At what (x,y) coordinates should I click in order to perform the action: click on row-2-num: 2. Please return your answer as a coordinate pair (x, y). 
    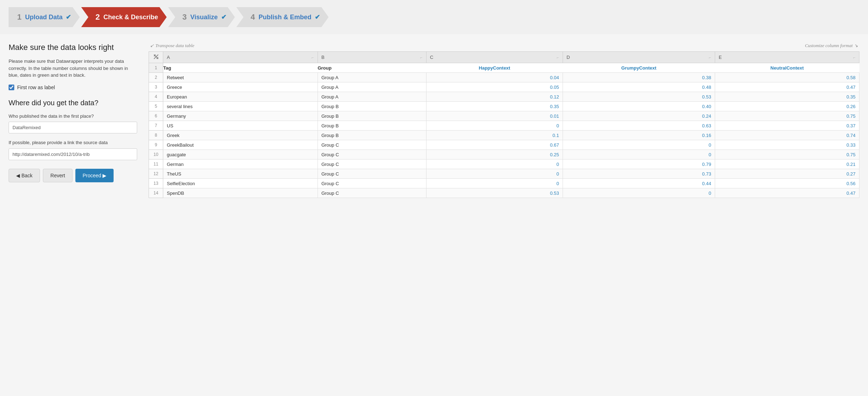
    Looking at the image, I should click on (156, 78).